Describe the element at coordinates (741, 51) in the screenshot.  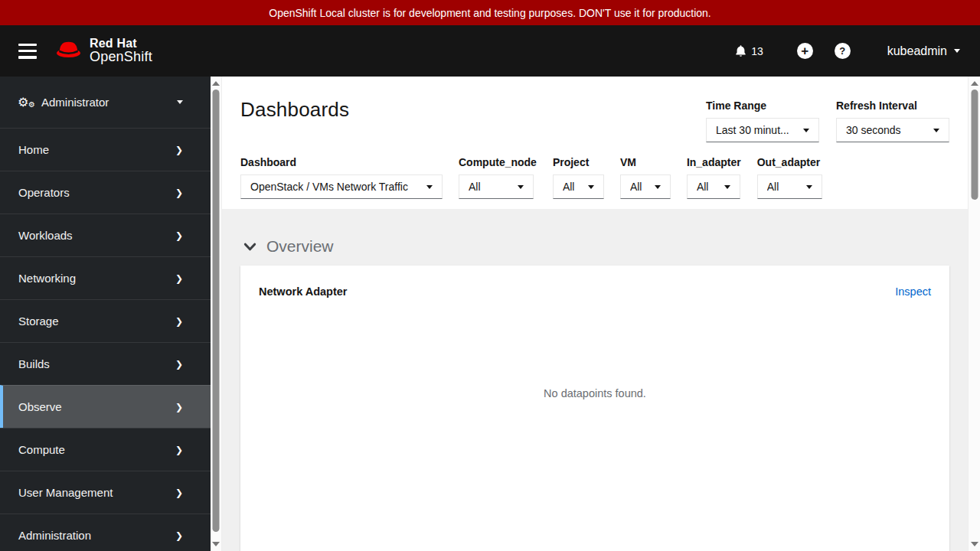
I see `bell-icon` at that location.